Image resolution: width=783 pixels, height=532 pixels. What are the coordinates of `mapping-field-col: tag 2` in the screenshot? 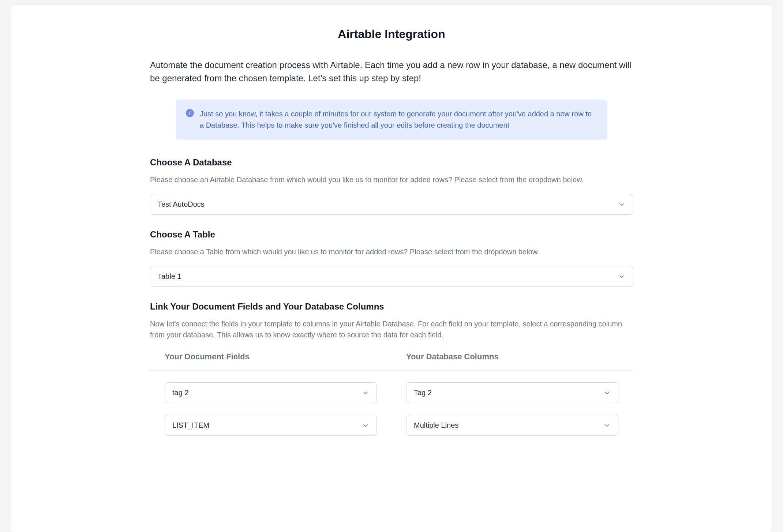 It's located at (271, 393).